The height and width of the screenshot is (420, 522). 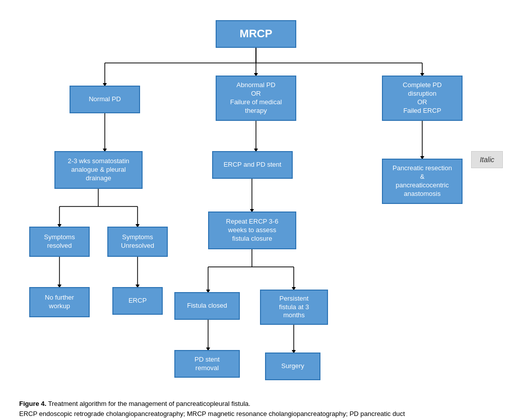 What do you see at coordinates (59, 242) in the screenshot?
I see `symptoms-resolved-box: Symptomsresolved` at bounding box center [59, 242].